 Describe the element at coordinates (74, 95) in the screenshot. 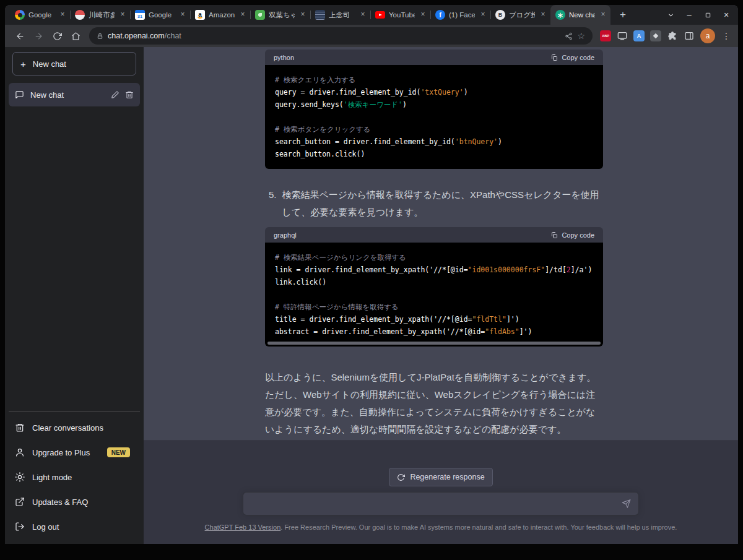

I see `conversation-item: New chat` at that location.